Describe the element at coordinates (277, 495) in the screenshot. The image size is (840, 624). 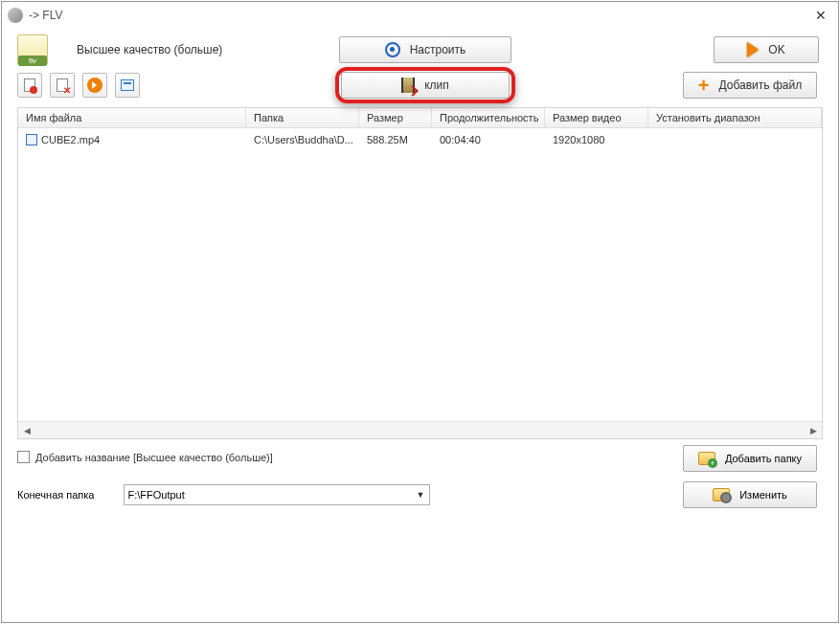
I see `destination-combo: F:\FFOutput ▼` at that location.